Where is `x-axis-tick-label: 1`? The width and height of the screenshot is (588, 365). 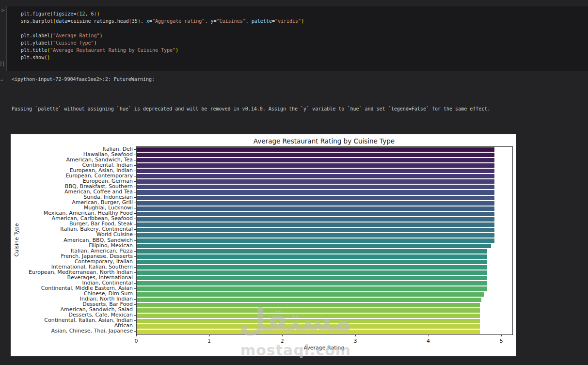
x-axis-tick-label: 1 is located at coordinates (209, 341).